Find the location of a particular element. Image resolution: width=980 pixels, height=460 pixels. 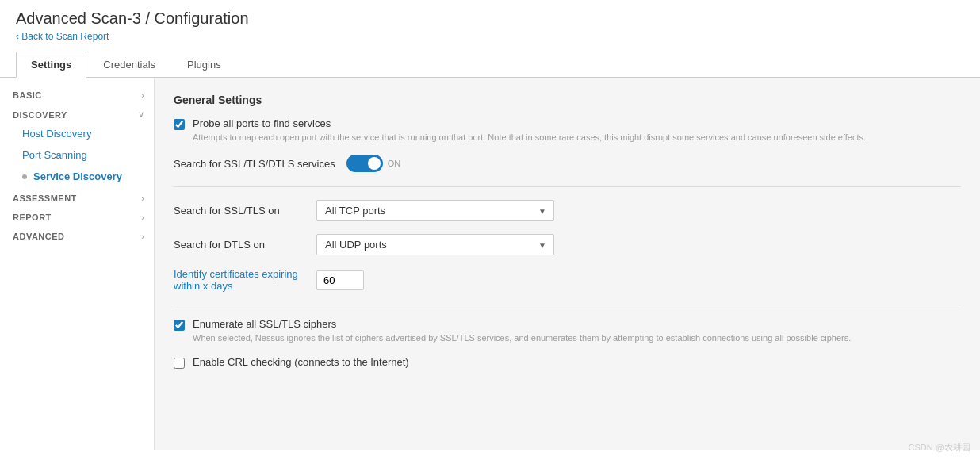

sidebar-section-advanced: ADVANCED › is located at coordinates (77, 235).